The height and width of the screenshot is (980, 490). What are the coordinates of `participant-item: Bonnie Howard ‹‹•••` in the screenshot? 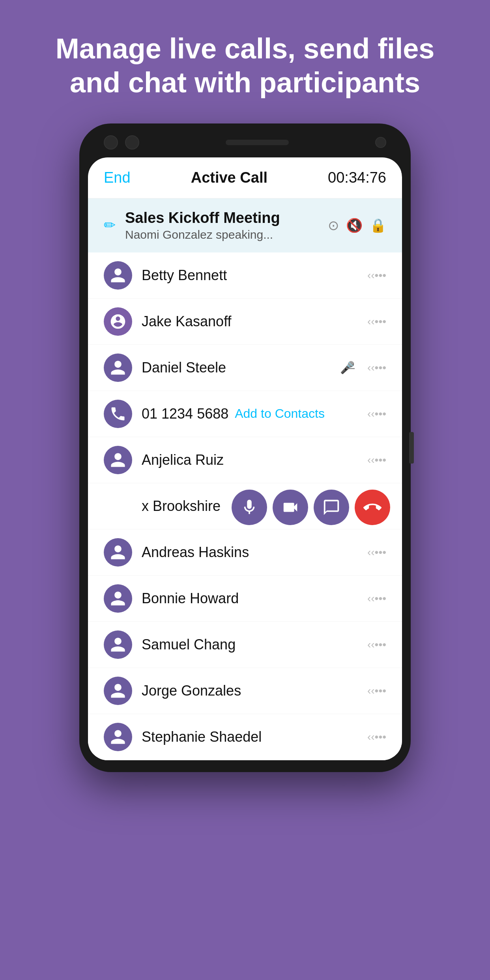 It's located at (245, 599).